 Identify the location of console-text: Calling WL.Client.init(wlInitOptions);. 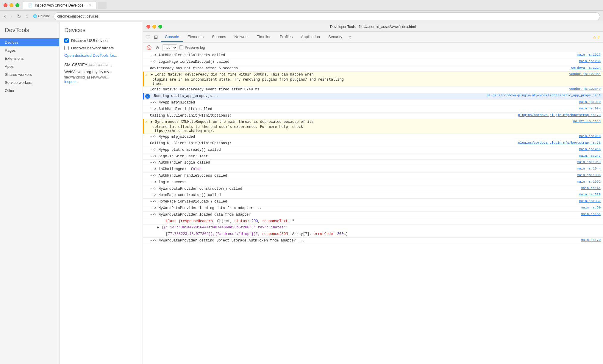
(332, 116).